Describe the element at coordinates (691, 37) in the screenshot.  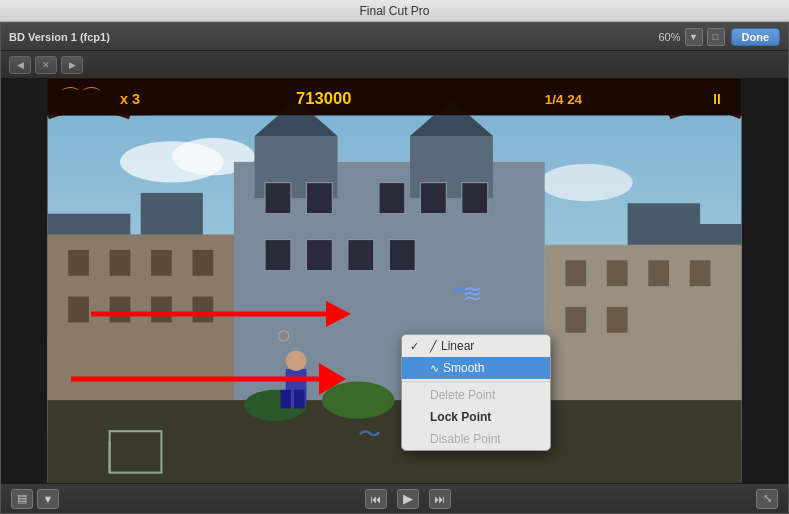
I see `zoom-control: 60% ▼ □` at that location.